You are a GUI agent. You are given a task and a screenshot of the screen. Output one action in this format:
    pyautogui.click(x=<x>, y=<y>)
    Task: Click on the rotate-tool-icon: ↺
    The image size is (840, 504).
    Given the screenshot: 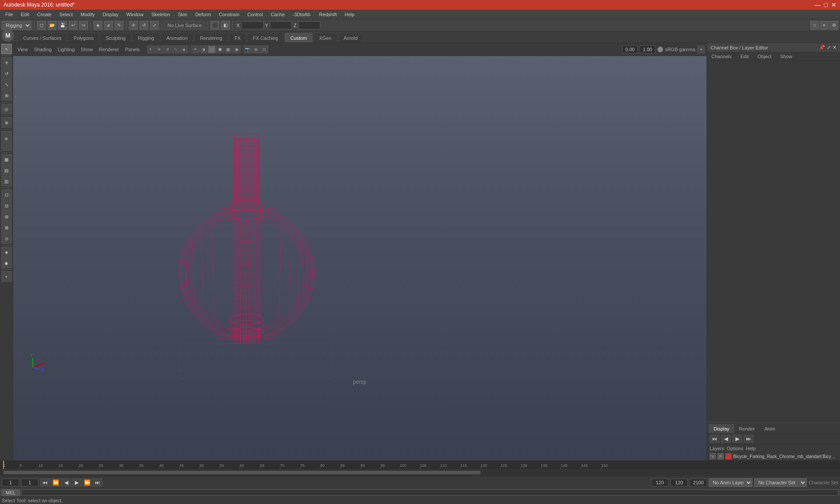 What is the action you would take?
    pyautogui.click(x=144, y=25)
    